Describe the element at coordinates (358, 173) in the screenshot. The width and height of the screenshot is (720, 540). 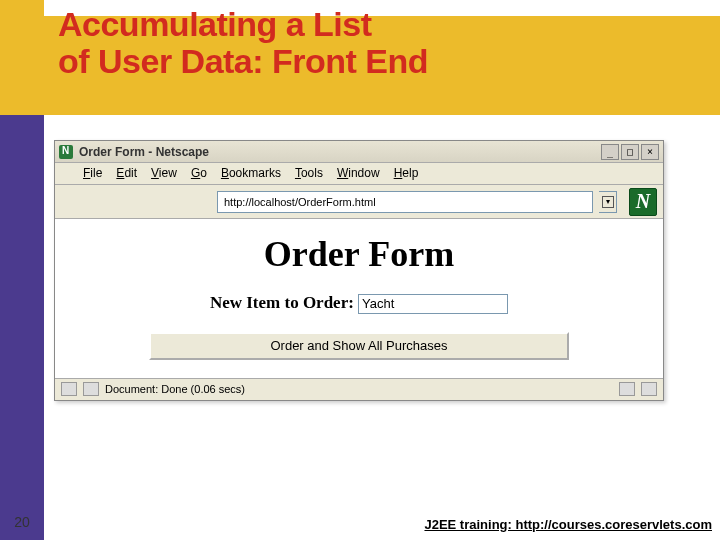
I see `menu-window: Window` at that location.